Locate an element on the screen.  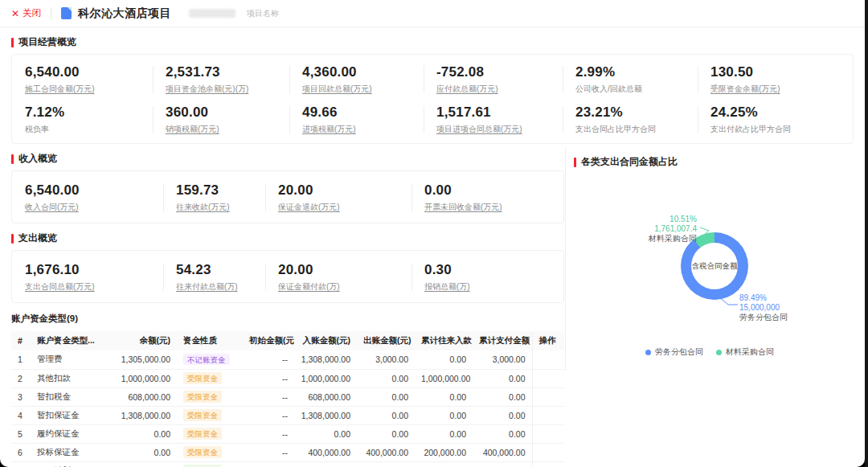
metric-label: 项目进项合同总额(万元) is located at coordinates (497, 129).